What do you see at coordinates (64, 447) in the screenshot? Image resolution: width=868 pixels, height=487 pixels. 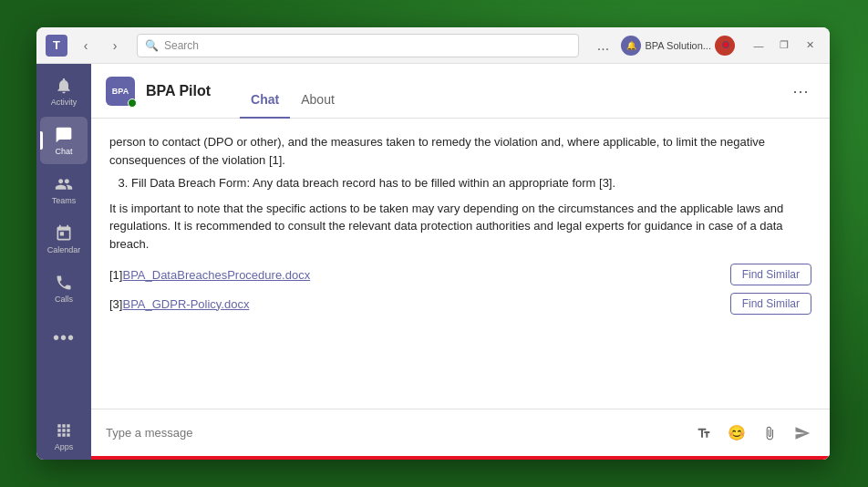 I see `sidebar-item-apps-label: Apps` at bounding box center [64, 447].